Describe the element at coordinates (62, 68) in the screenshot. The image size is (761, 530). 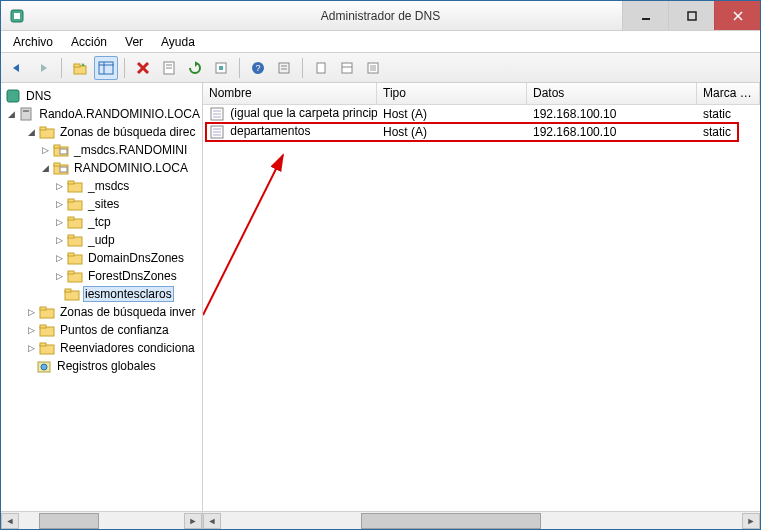
I see `toolbar-separator` at that location.